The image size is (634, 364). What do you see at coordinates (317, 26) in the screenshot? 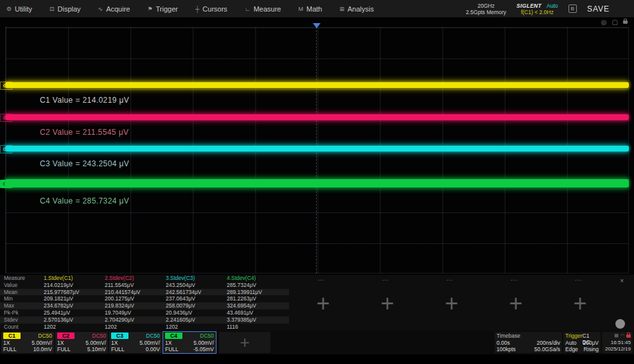
I see `trigger-position-marker` at bounding box center [317, 26].